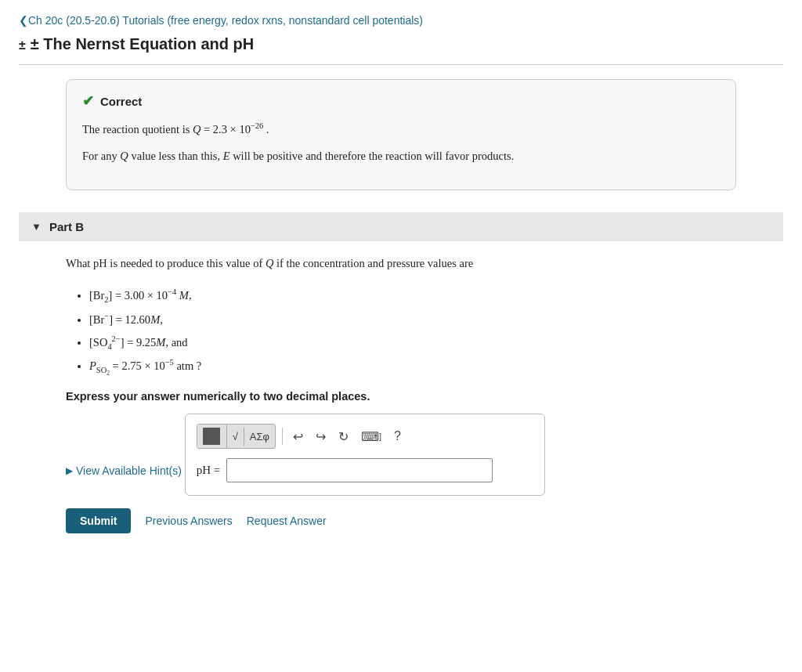 This screenshot has height=672, width=802. Describe the element at coordinates (212, 436) in the screenshot. I see `square-btn` at that location.